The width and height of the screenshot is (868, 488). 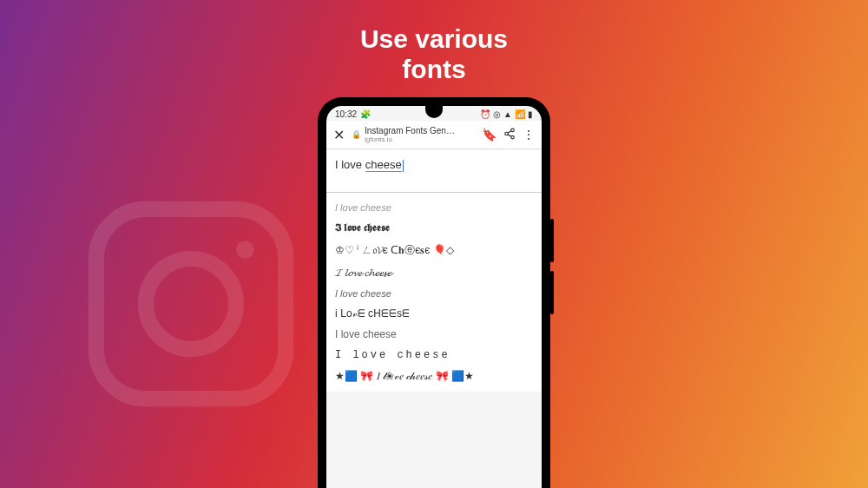 What do you see at coordinates (552, 241) in the screenshot?
I see `volume-up-button` at bounding box center [552, 241].